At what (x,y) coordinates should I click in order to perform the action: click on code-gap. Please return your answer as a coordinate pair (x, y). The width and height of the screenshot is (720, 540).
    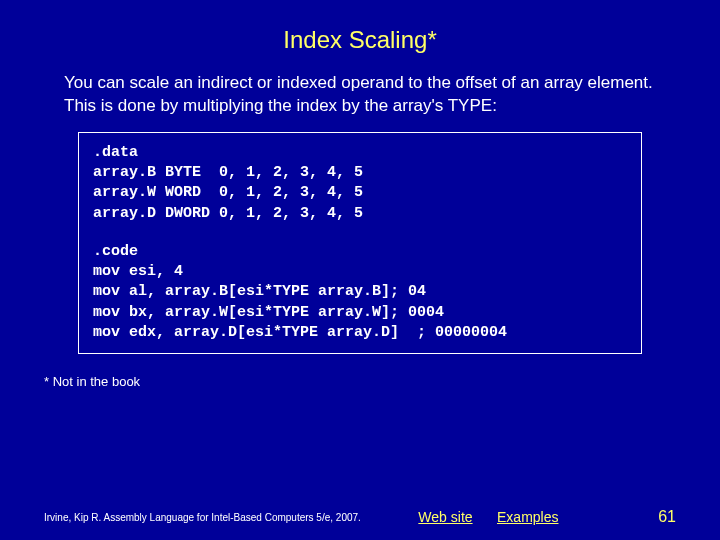
    Looking at the image, I should click on (360, 233).